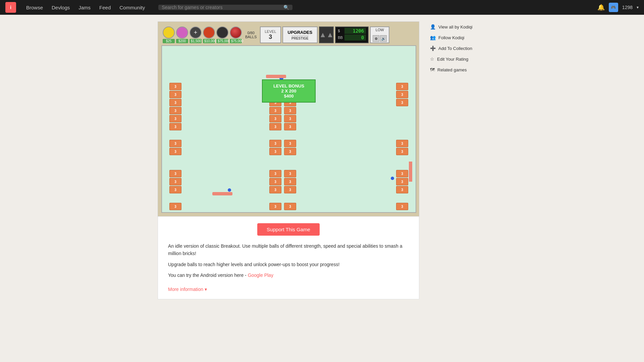 Image resolution: width=644 pixels, height=362 pixels. I want to click on add-collection-button: ➕ Add To Collection, so click(456, 48).